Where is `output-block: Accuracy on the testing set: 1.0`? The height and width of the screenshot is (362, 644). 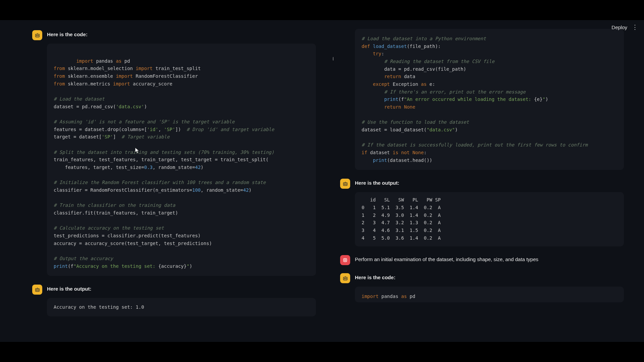 output-block: Accuracy on the testing set: 1.0 is located at coordinates (181, 307).